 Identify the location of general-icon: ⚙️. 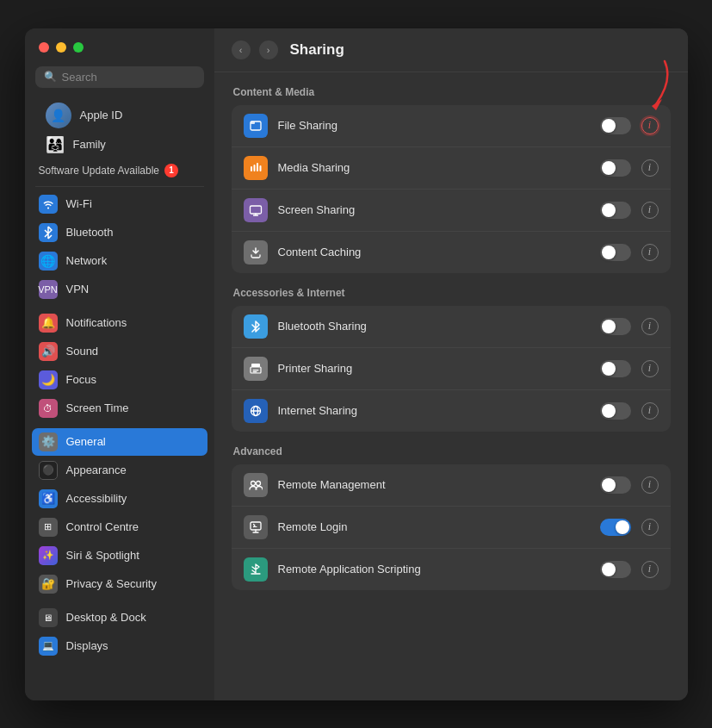
(48, 442).